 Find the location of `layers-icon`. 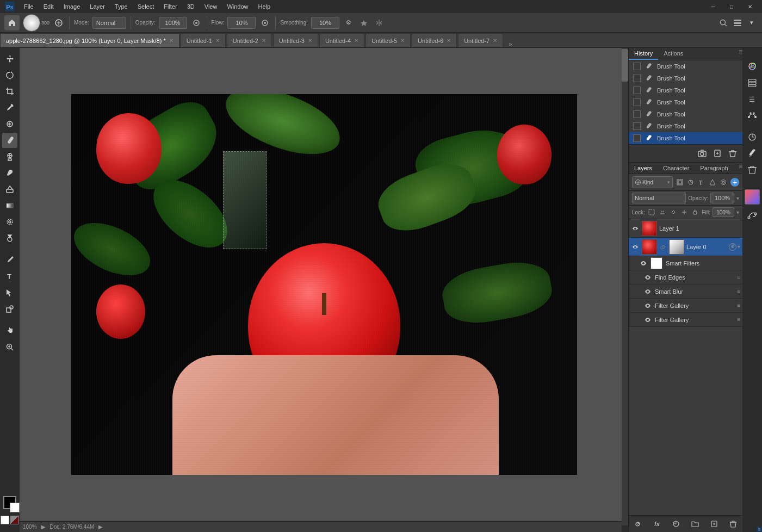

layers-icon is located at coordinates (752, 83).